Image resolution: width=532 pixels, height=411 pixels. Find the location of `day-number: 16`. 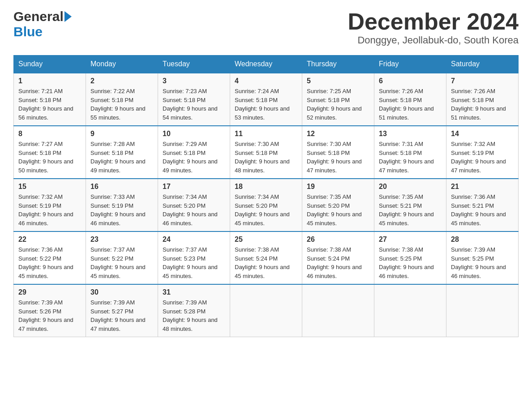

day-number: 16 is located at coordinates (122, 187).